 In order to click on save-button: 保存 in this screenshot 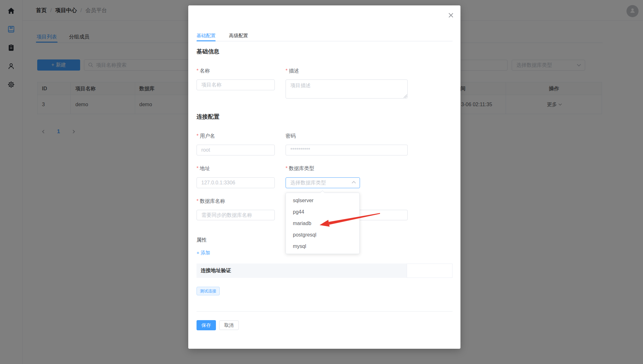, I will do `click(206, 325)`.